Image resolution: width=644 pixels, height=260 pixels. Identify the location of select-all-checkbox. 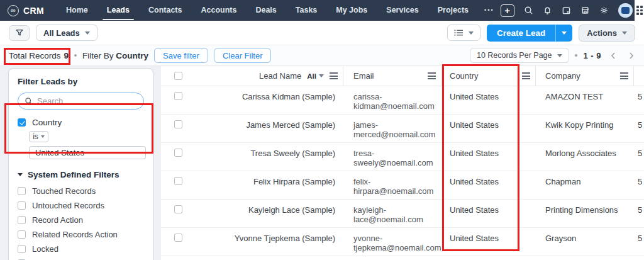
(179, 76).